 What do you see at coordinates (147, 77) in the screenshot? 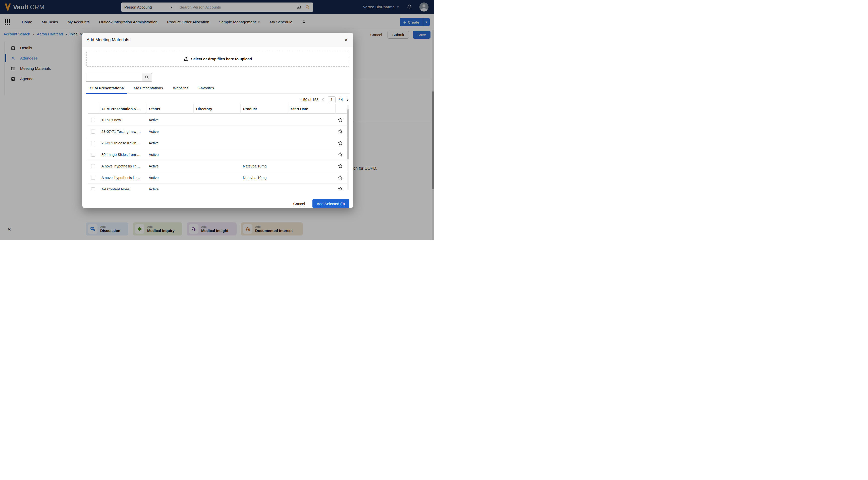
I see `search-icon` at bounding box center [147, 77].